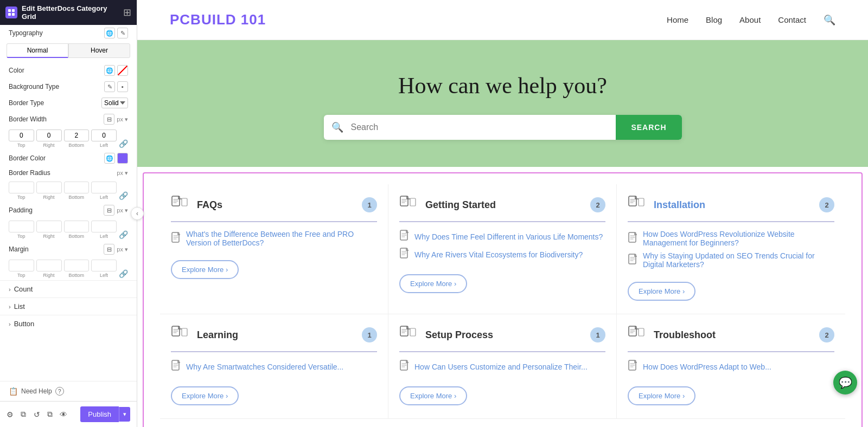 The height and width of the screenshot is (427, 868). I want to click on padding-left-input, so click(104, 227).